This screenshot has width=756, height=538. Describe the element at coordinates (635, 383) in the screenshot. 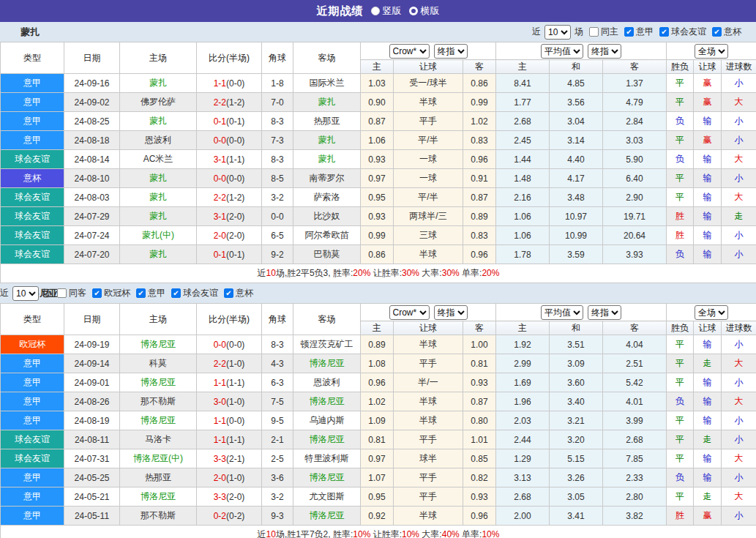

I see `avg-away: 5.42` at that location.